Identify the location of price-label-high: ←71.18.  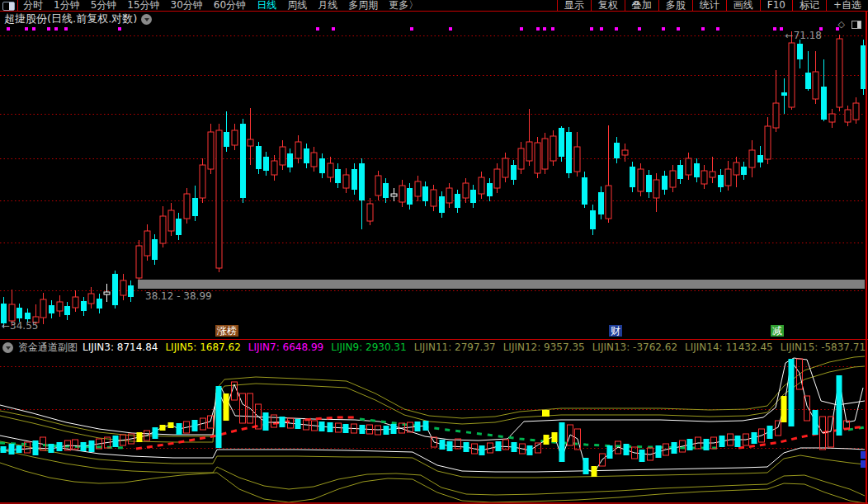
(804, 35).